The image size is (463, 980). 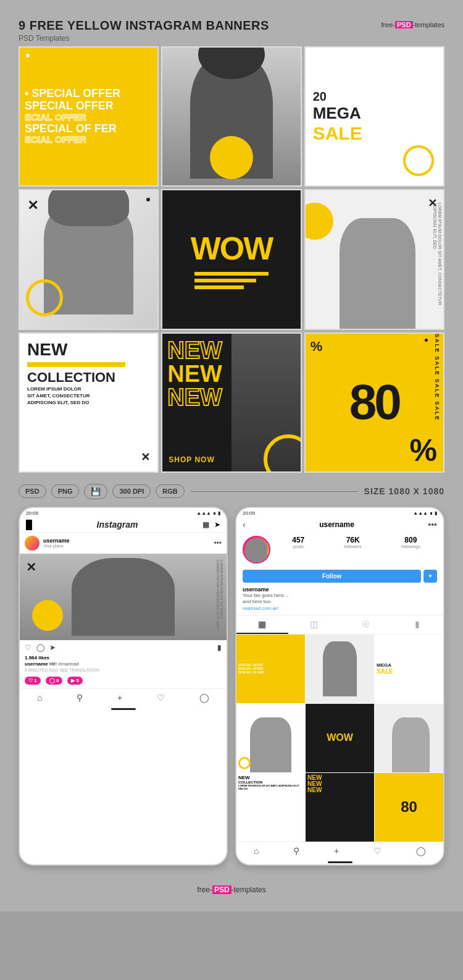 What do you see at coordinates (89, 403) in the screenshot?
I see `banner-new-collection: NEW COLLECTION LOREM IPSUM DOLORSIT AMET…` at bounding box center [89, 403].